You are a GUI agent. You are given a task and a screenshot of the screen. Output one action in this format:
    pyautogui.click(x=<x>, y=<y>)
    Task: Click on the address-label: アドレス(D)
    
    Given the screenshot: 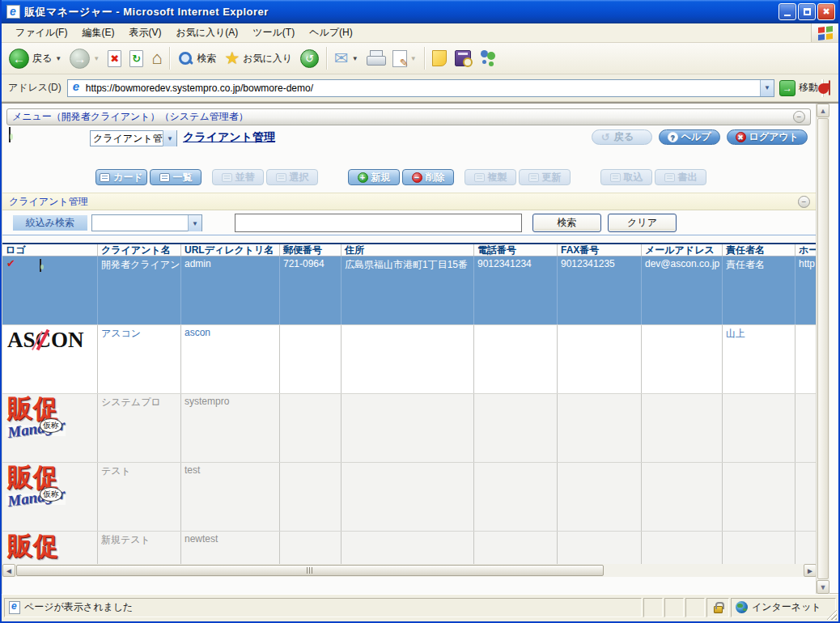 What is the action you would take?
    pyautogui.click(x=36, y=87)
    